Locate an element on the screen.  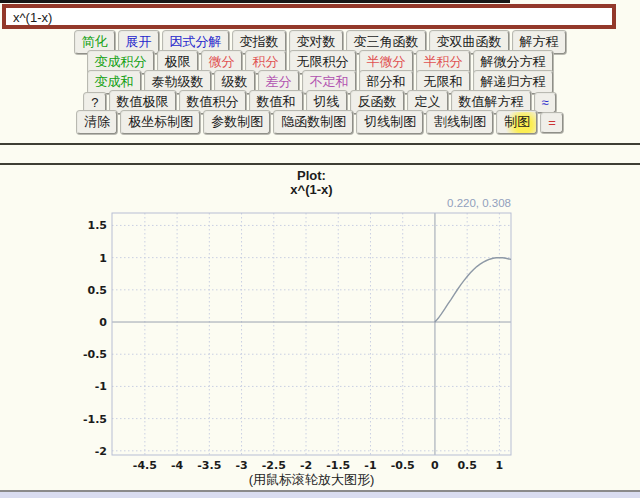
plot-title: Plot: x^(1-x) is located at coordinates (312, 183).